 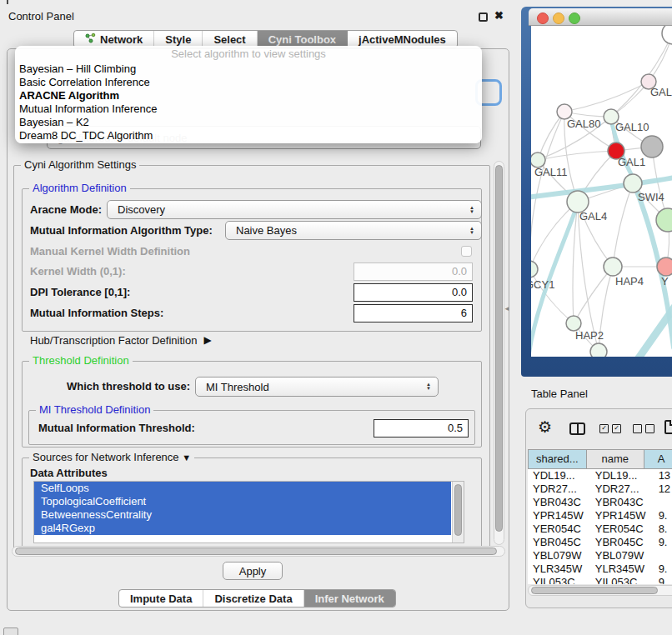 I want to click on table-row: YIL053CYIL053C9, so click(x=600, y=580).